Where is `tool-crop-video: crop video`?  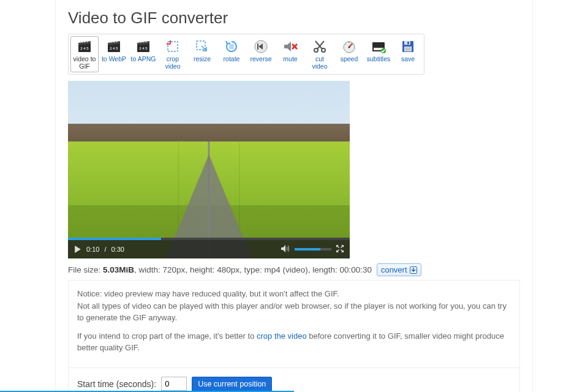 tool-crop-video: crop video is located at coordinates (173, 54).